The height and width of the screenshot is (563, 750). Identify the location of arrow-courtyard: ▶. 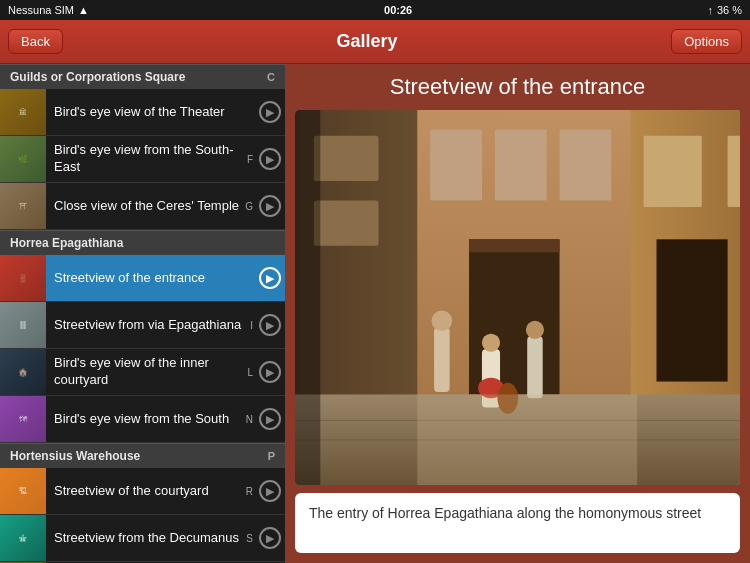
(270, 491).